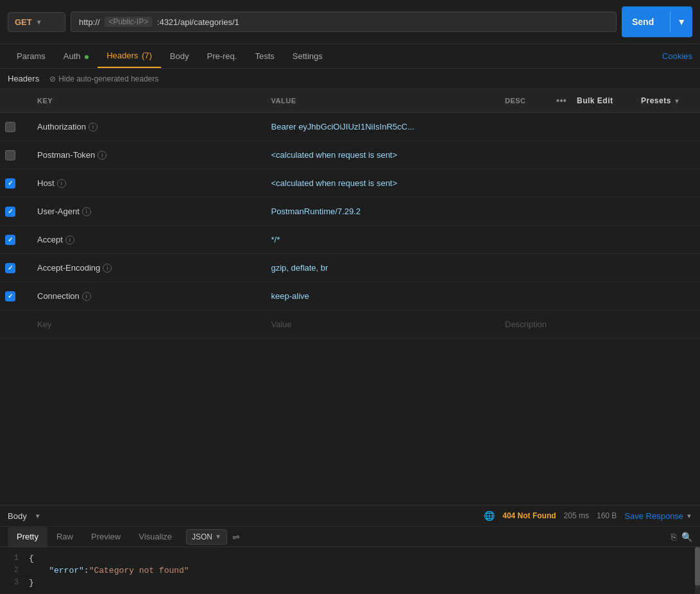 This screenshot has width=700, height=594. What do you see at coordinates (149, 183) in the screenshot?
I see `row-key-cell: Host i` at bounding box center [149, 183].